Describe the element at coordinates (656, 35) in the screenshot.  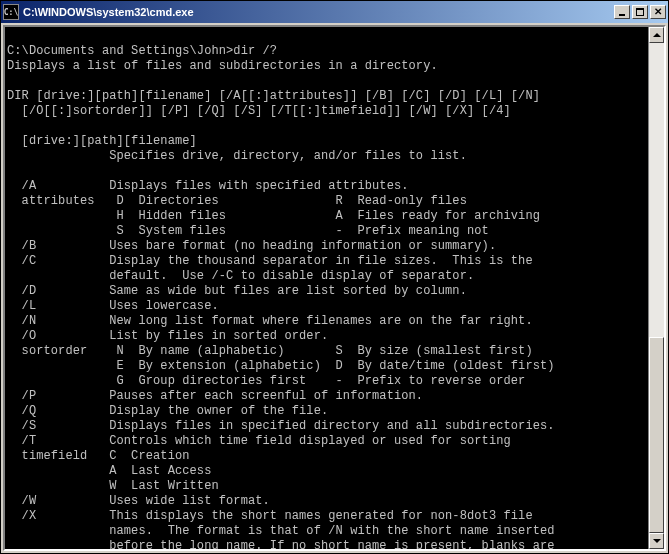
I see `scroll-up-button` at that location.